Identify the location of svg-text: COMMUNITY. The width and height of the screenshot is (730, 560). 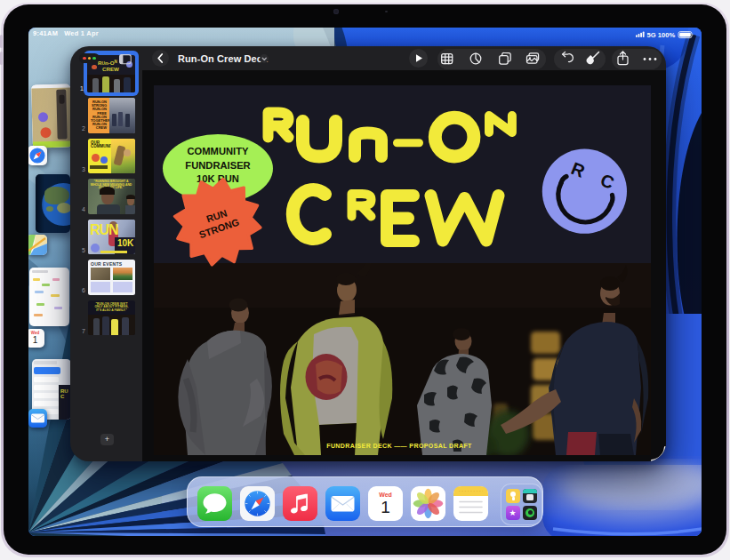
(219, 151).